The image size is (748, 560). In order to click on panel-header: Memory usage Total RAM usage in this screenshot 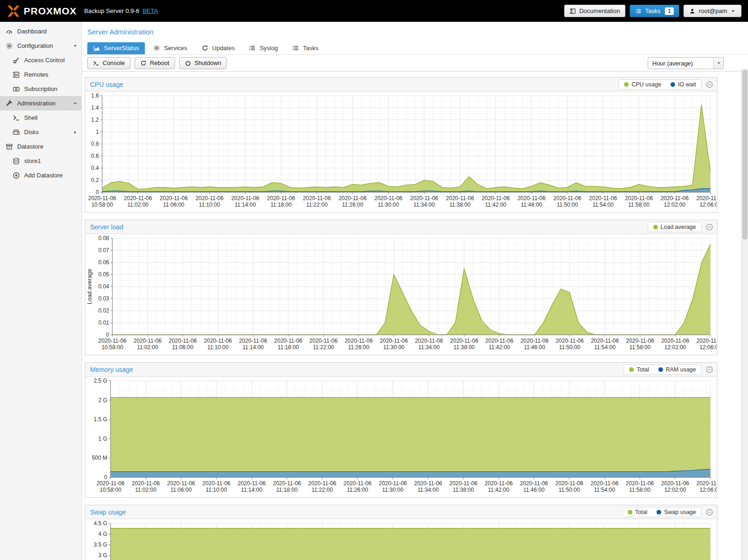, I will do `click(401, 370)`.